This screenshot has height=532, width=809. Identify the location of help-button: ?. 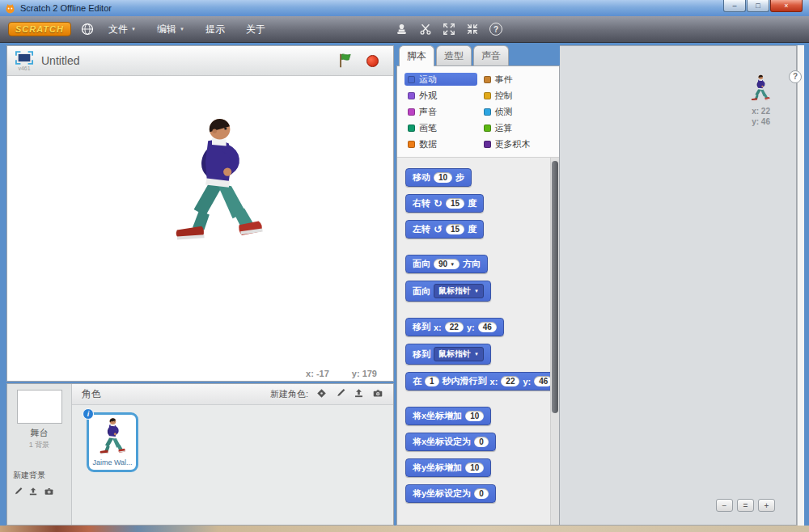
(795, 77).